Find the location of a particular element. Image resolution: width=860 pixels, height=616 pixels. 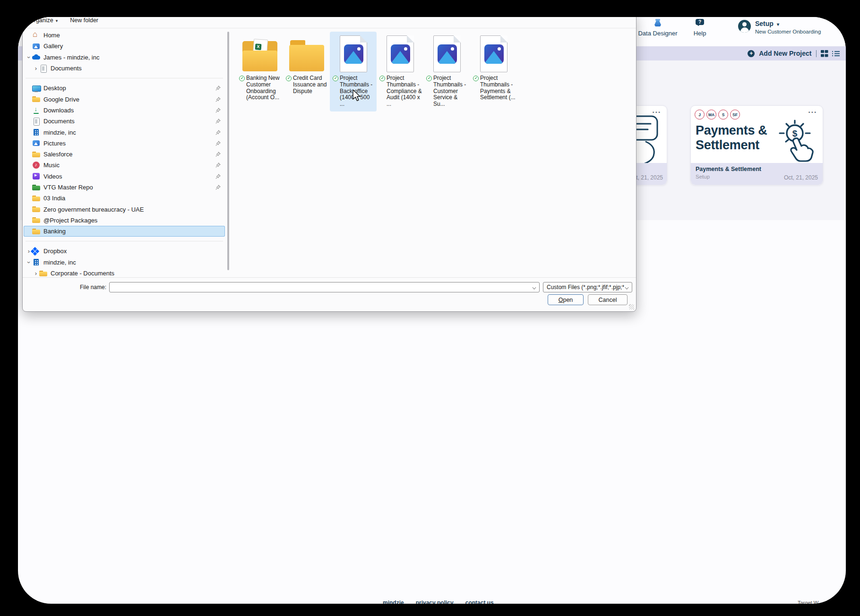

sidebar-item-label: James - mindzie, inc is located at coordinates (71, 58).